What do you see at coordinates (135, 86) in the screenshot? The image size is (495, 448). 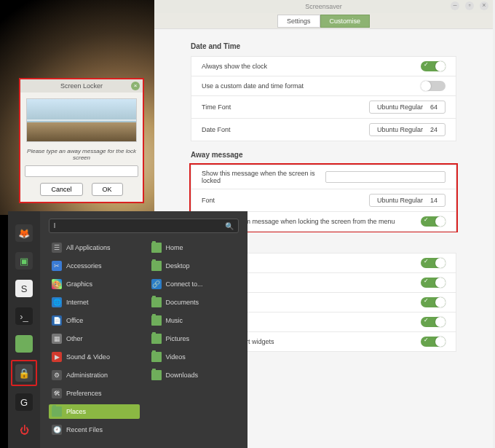 I see `locker-close-button: ×` at bounding box center [135, 86].